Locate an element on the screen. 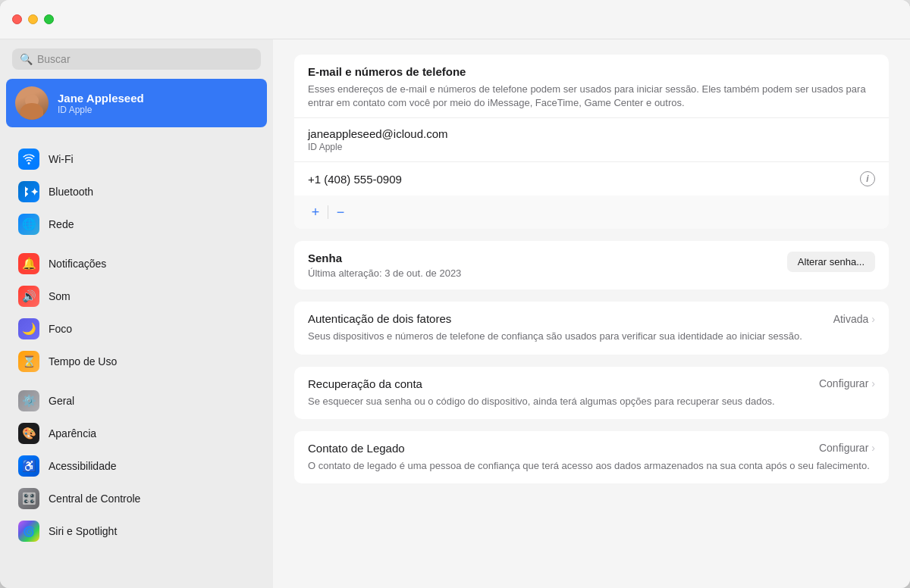  sidebar-item-notificacoes: 🔔 Notificações is located at coordinates (136, 264).